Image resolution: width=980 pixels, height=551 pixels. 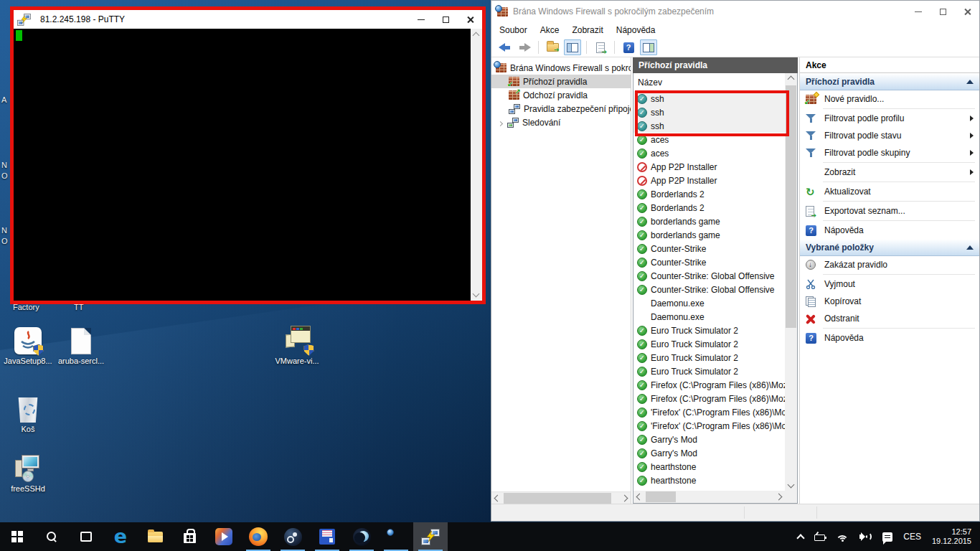 I want to click on toggle-action-pane-button, so click(x=649, y=47).